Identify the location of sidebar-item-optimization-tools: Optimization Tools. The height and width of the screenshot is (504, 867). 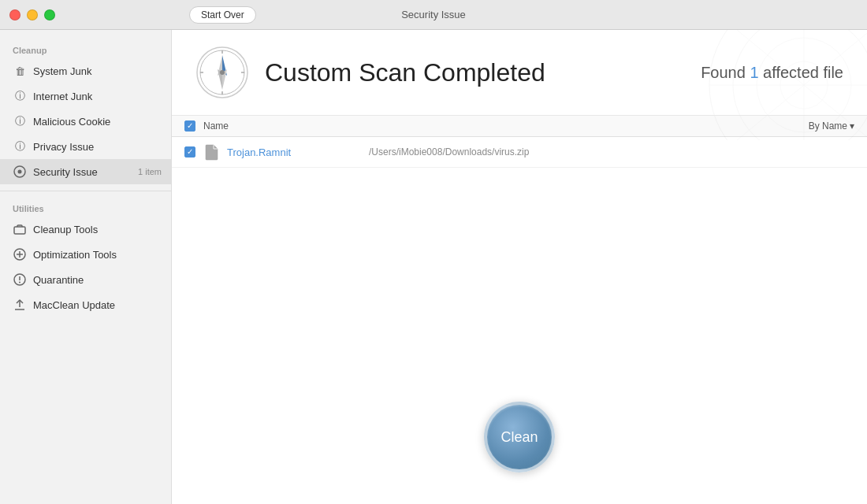
(85, 254).